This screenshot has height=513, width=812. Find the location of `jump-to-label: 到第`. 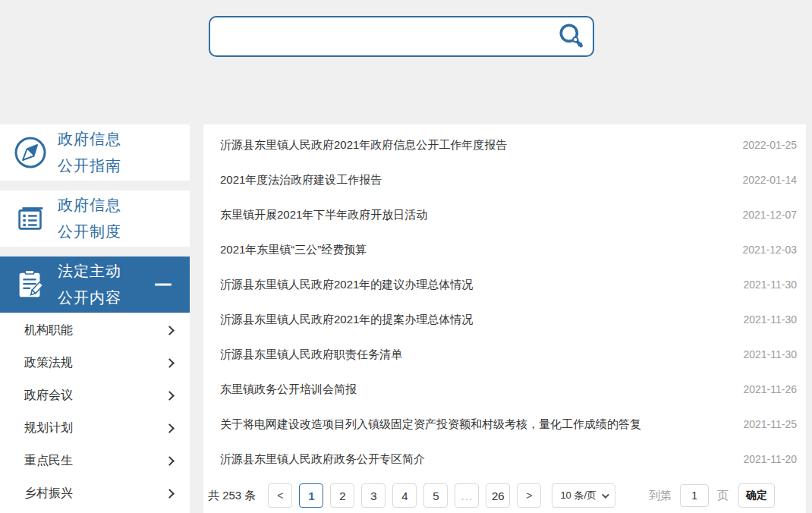

jump-to-label: 到第 is located at coordinates (660, 496).